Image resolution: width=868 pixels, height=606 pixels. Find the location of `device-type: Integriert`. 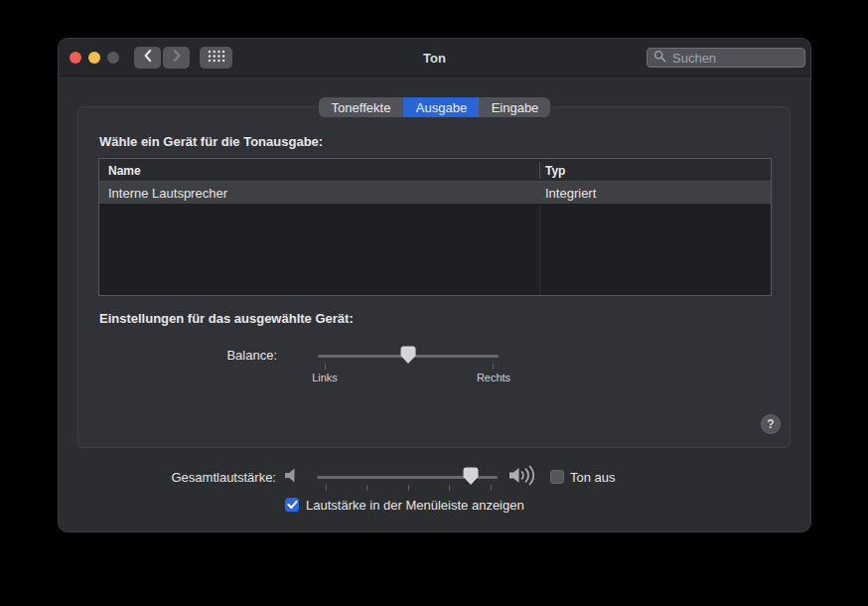

device-type: Integriert is located at coordinates (570, 193).